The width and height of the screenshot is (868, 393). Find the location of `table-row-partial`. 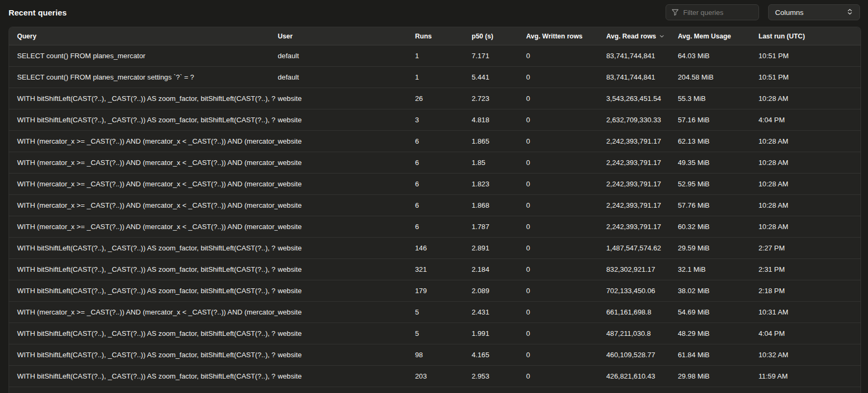

table-row-partial is located at coordinates (435, 390).